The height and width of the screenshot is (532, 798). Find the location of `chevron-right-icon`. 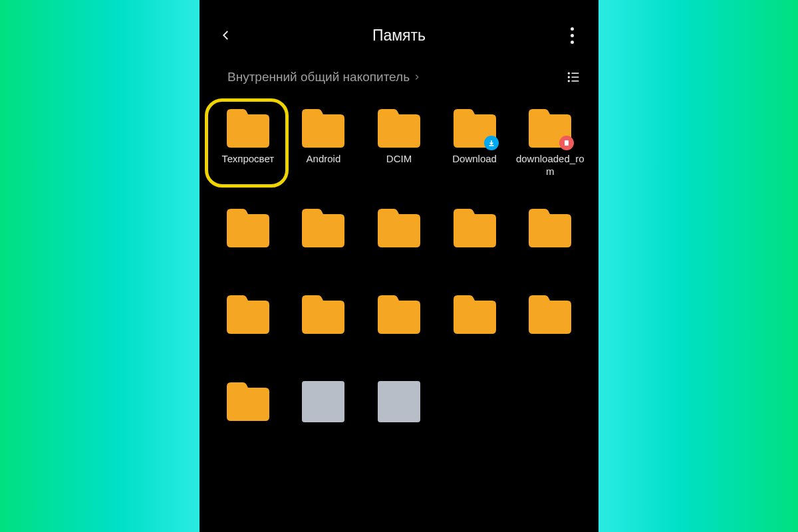

chevron-right-icon is located at coordinates (417, 77).